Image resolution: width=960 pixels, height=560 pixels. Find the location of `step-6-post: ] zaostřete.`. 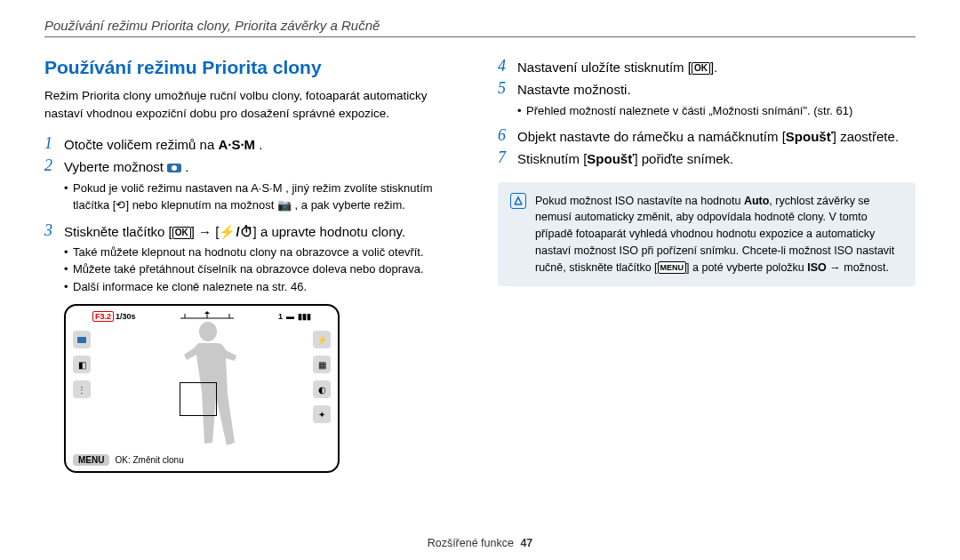

step-6-post: ] zaostřete. is located at coordinates (866, 137).